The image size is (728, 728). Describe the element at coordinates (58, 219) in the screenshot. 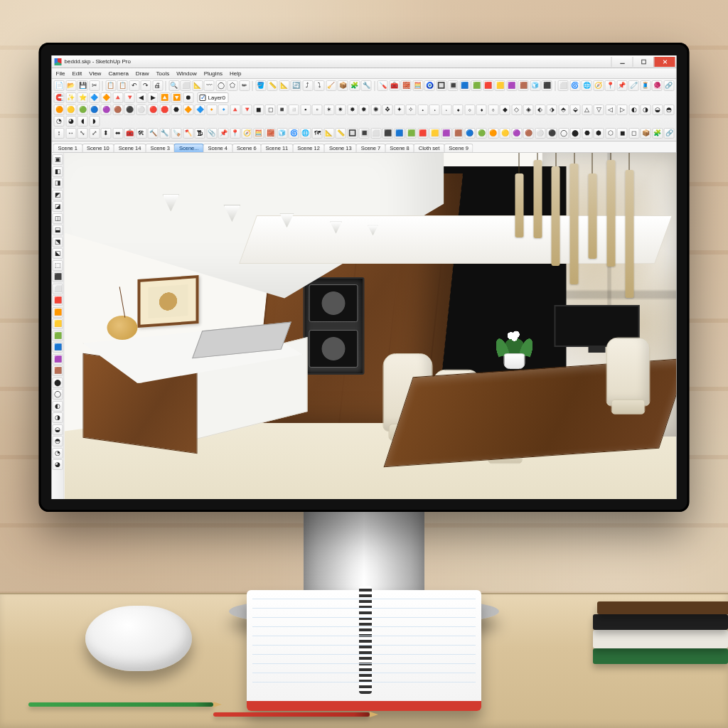

I see `side-toolbar-button: ◫` at that location.